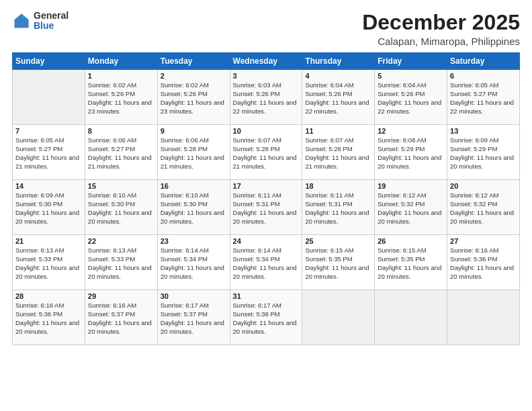  What do you see at coordinates (484, 241) in the screenshot?
I see `day-number: 27` at bounding box center [484, 241].